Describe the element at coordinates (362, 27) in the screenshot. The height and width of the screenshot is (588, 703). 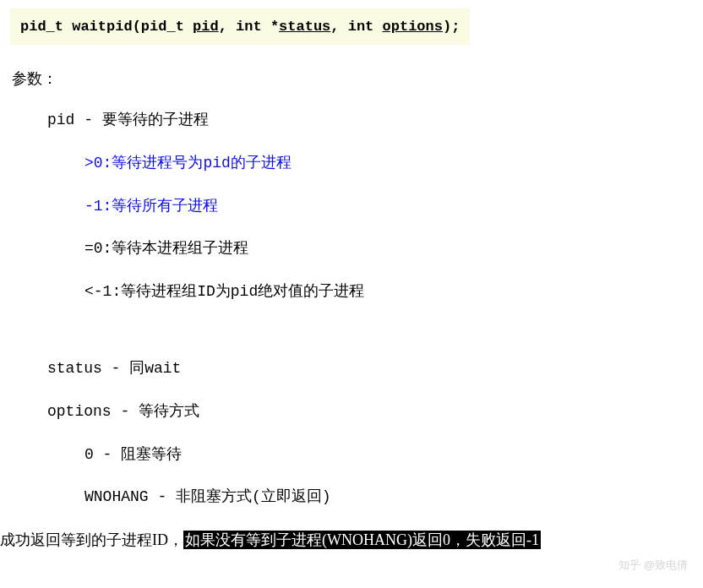
I see `arg3-type: int` at that location.